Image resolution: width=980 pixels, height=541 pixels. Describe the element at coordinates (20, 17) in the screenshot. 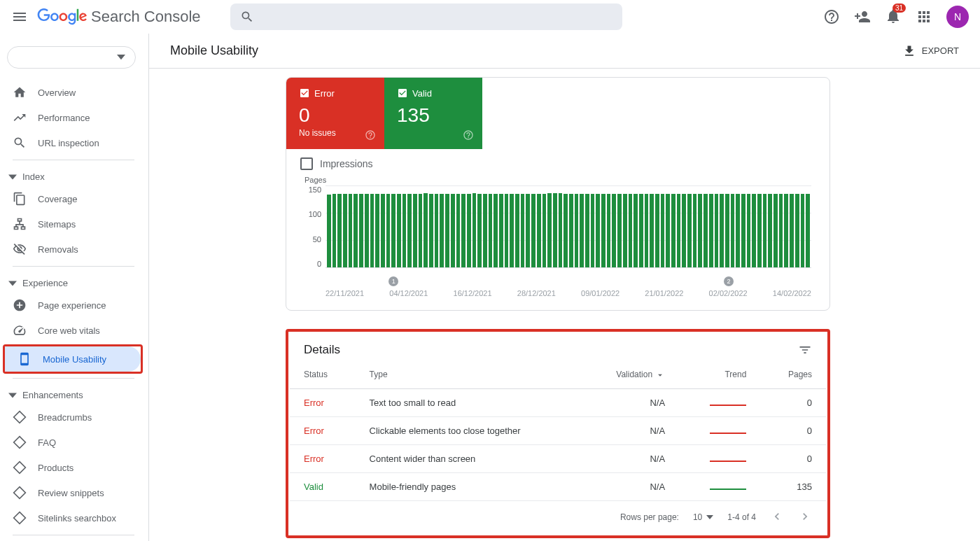

I see `menu-icon` at that location.